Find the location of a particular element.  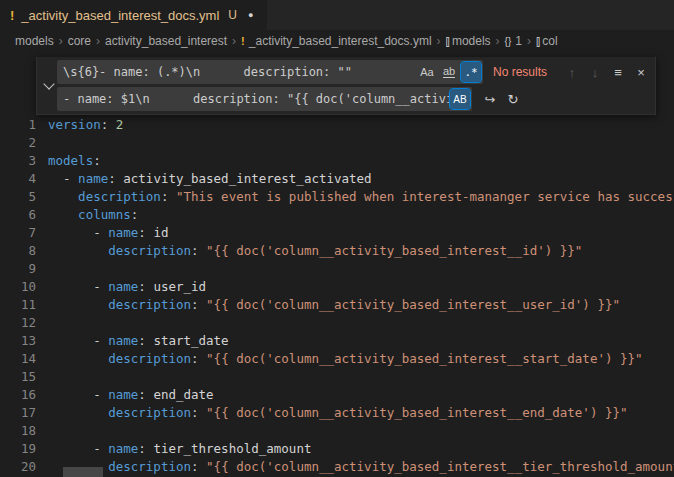

whole-word-button: ab is located at coordinates (449, 72).